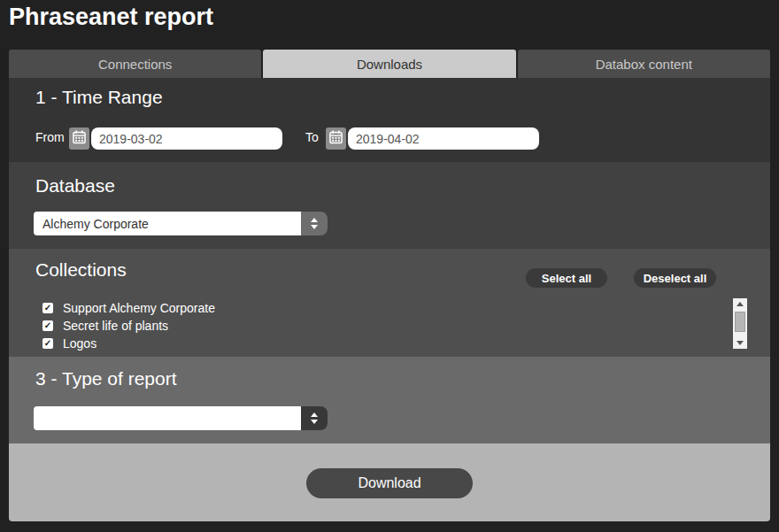 This screenshot has height=532, width=779. Describe the element at coordinates (740, 343) in the screenshot. I see `scroll-down-arrow-icon` at that location.